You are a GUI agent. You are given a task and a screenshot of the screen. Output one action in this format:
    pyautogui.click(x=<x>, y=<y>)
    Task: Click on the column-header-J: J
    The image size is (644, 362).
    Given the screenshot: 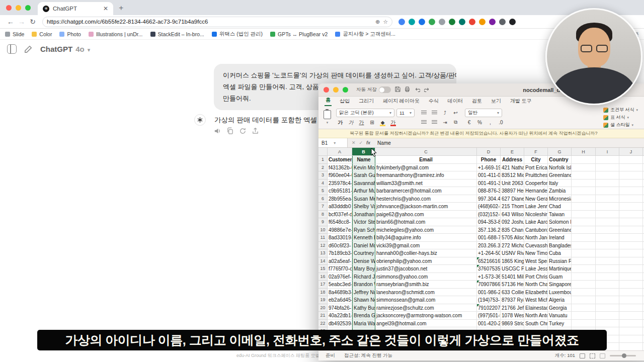 What is the action you would take?
    pyautogui.click(x=631, y=152)
    